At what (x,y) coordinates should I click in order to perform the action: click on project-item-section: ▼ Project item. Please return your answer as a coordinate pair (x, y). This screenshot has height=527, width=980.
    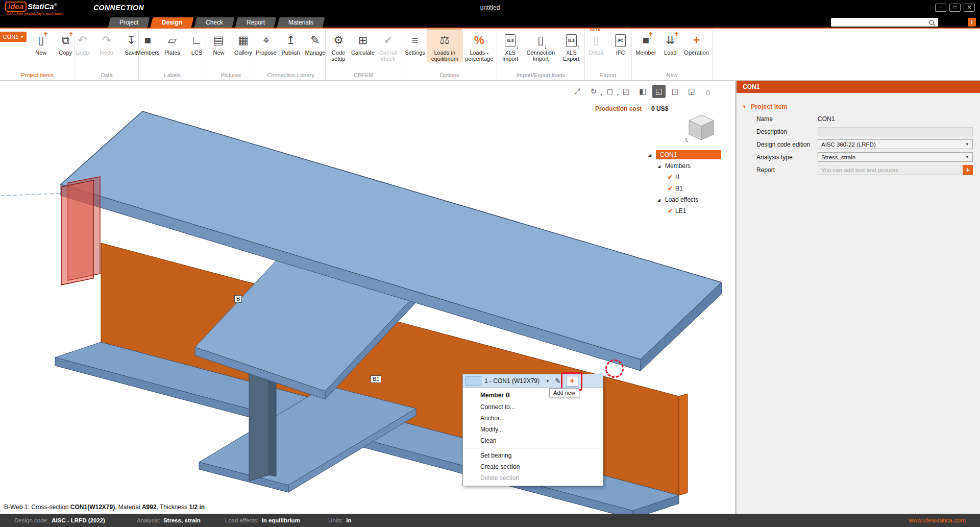
    Looking at the image, I should click on (859, 107).